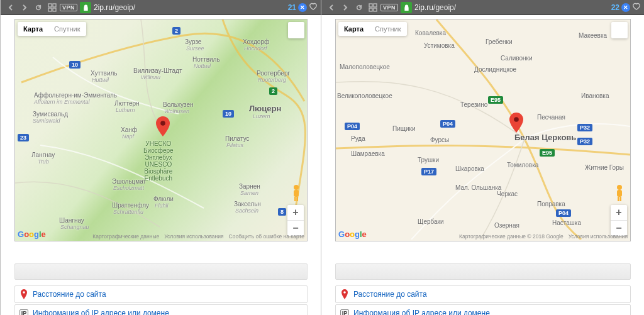 This screenshot has height=315, width=644. I want to click on road-shield: 2, so click(176, 31).